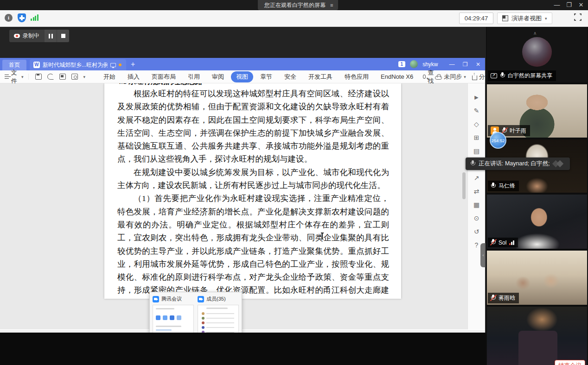 The width and height of the screenshot is (588, 365). Describe the element at coordinates (431, 77) in the screenshot. I see `find-label: 查找` at that location.